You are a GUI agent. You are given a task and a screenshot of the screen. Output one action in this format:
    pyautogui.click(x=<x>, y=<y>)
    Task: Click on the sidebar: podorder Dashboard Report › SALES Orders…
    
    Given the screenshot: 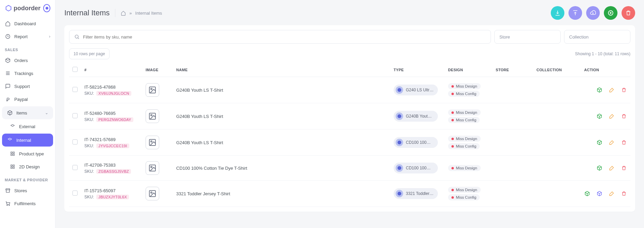 What is the action you would take?
    pyautogui.click(x=28, y=114)
    